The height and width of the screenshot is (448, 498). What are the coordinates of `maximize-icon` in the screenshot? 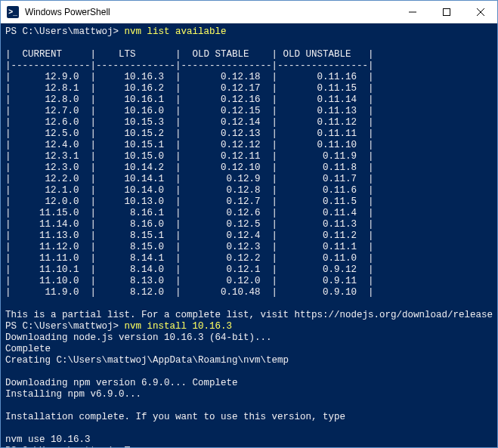 It's located at (447, 12).